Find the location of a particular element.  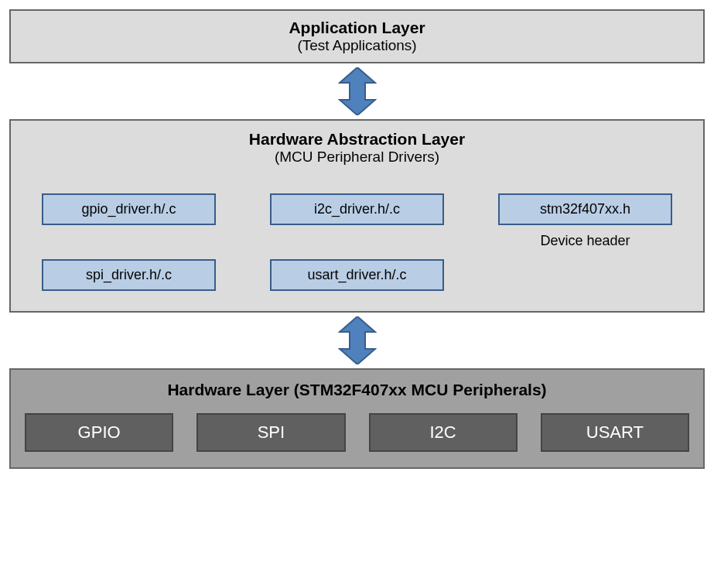

hardware-layer-title: Hardware Layer (STM32F407xx MCU Peripher… is located at coordinates (357, 390).